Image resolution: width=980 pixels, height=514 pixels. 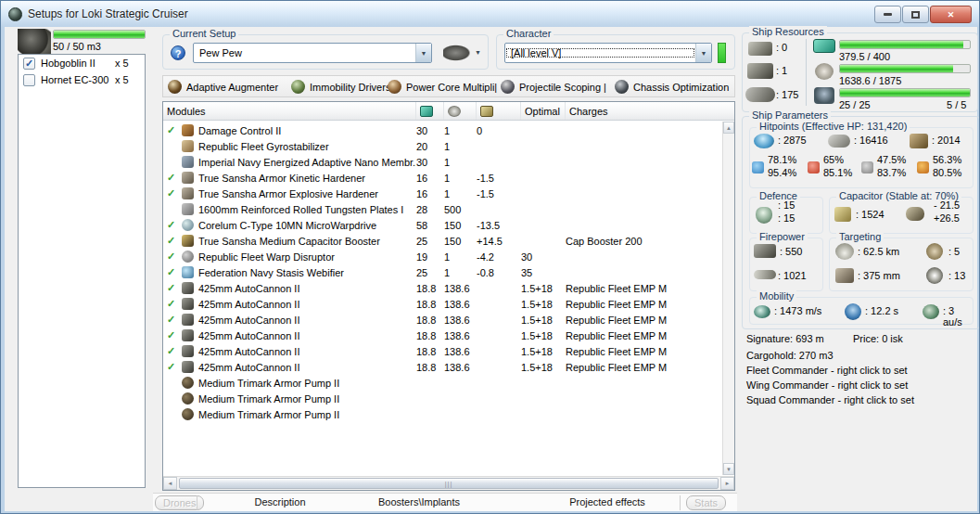 I want to click on ship-menu-arrow-icon: ▼, so click(x=478, y=52).